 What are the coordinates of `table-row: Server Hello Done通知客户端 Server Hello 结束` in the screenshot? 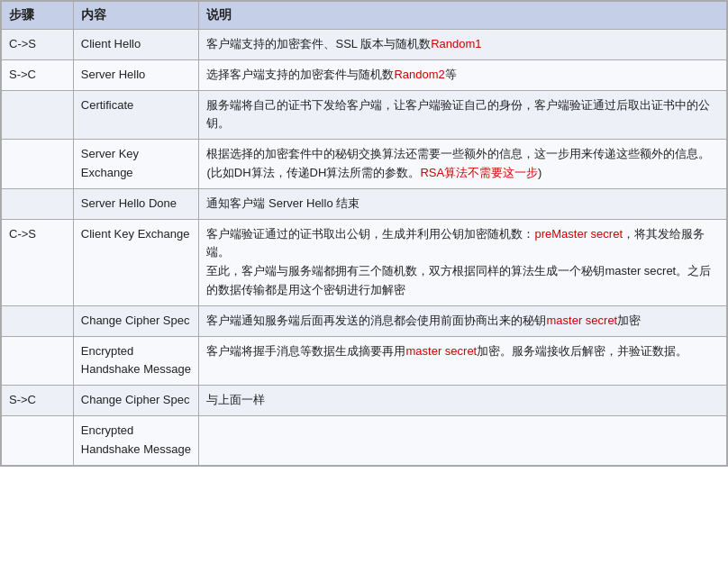 It's located at (364, 204).